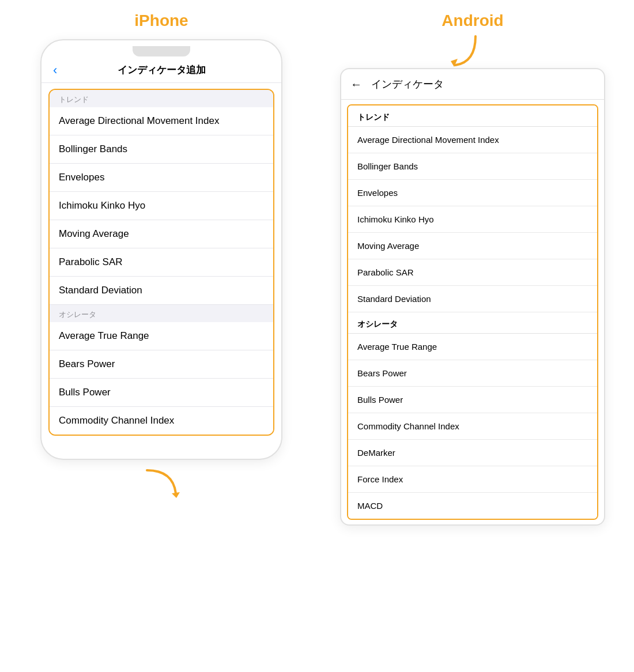  What do you see at coordinates (161, 50) in the screenshot?
I see `iphone-notch-area` at bounding box center [161, 50].